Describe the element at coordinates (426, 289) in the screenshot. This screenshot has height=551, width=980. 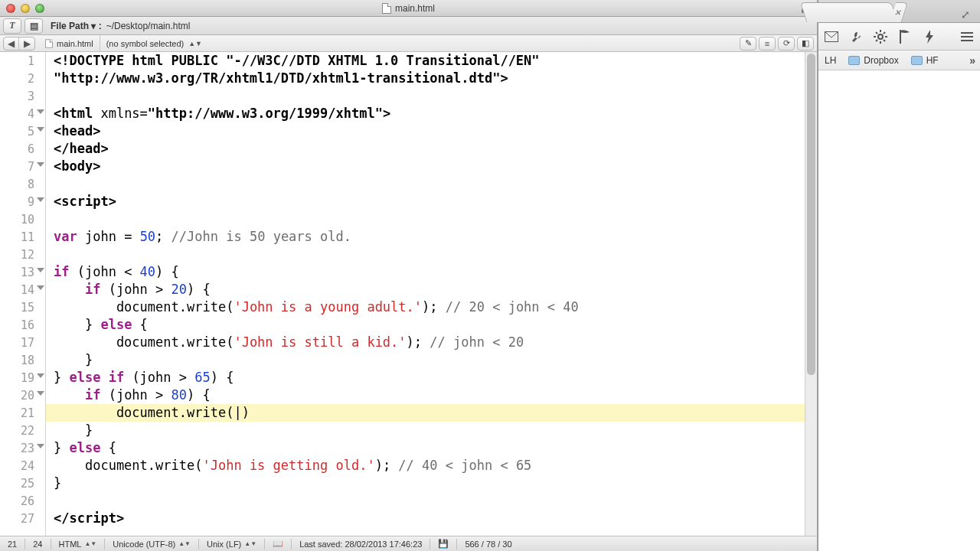
I see `code-line: if (john > 20) {` at that location.